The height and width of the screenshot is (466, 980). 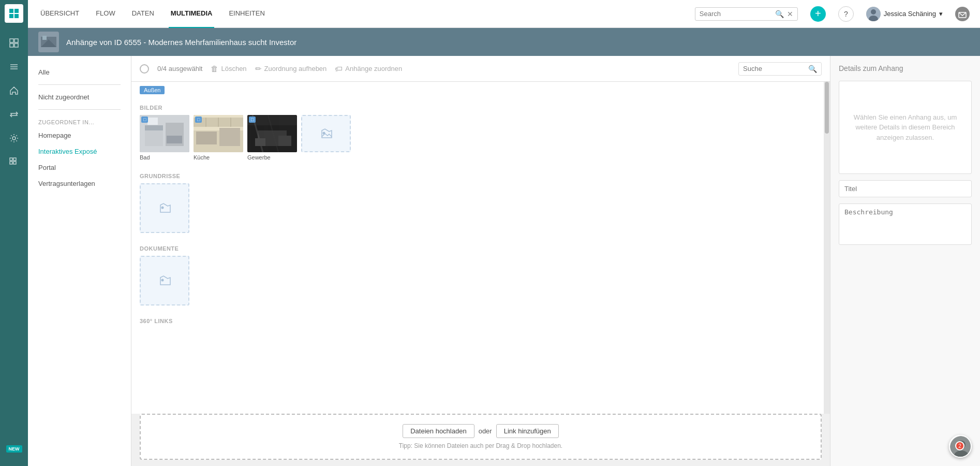 I want to click on delete-icon: 🗑, so click(x=214, y=68).